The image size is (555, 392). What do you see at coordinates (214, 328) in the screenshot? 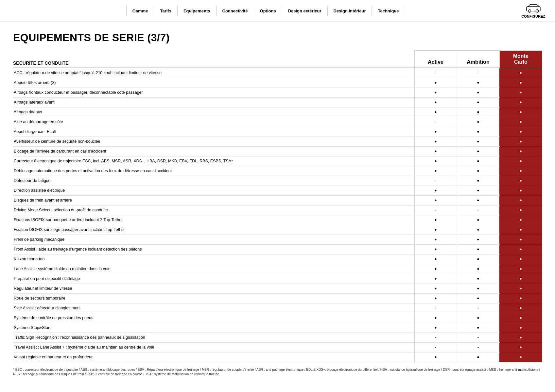
I see `feature-cell: Système Stop&Start` at bounding box center [214, 328].